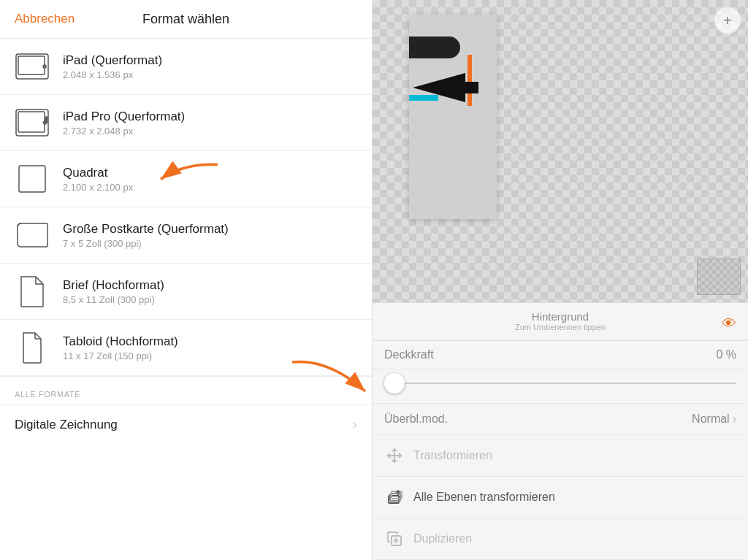 This screenshot has width=748, height=560. What do you see at coordinates (112, 74) in the screenshot?
I see `format-size: 2.048 x 1.536 px` at bounding box center [112, 74].